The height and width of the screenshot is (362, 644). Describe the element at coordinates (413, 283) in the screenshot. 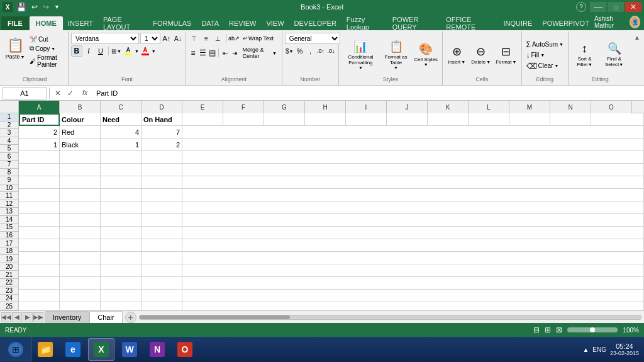

I see `cell-e14` at that location.